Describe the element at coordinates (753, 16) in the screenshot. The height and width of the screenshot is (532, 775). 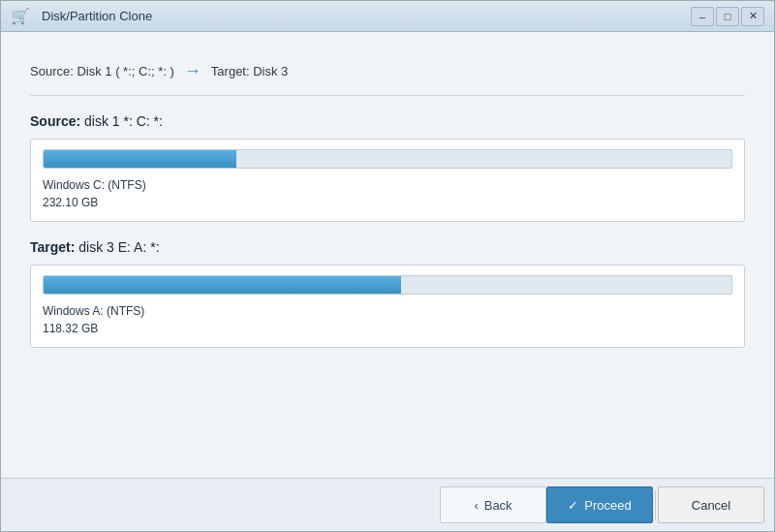
I see `close-button: ✕` at that location.